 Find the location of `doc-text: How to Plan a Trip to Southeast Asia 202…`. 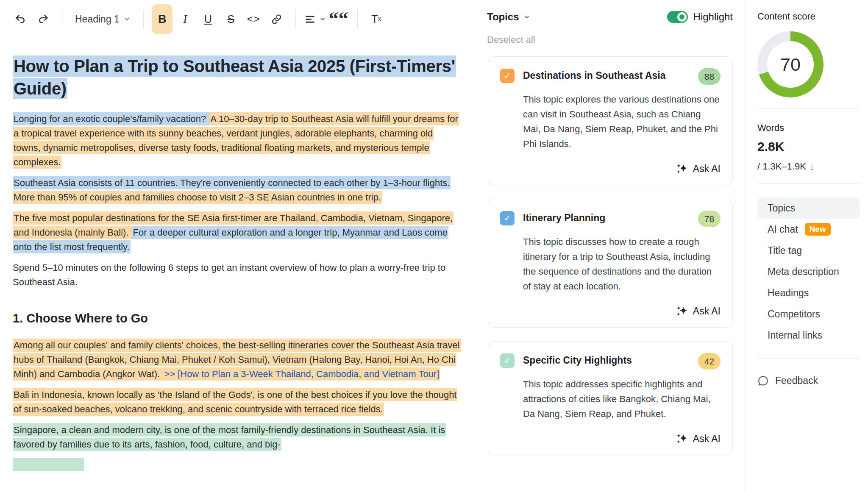

doc-text: How to Plan a Trip to Southeast Asia 202… is located at coordinates (234, 77).